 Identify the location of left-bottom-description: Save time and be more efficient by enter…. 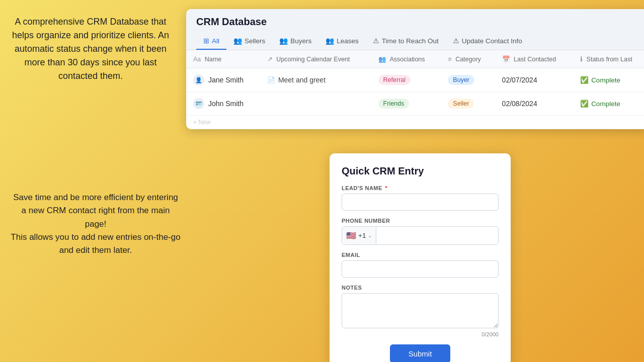
(96, 224).